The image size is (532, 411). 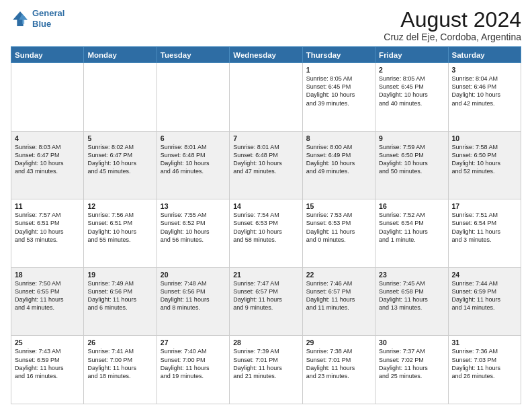 What do you see at coordinates (412, 302) in the screenshot?
I see `calendar-cell: 23Sunrise: 7:45 AM Sunset: 6:58 PM Dayli…` at bounding box center [412, 302].